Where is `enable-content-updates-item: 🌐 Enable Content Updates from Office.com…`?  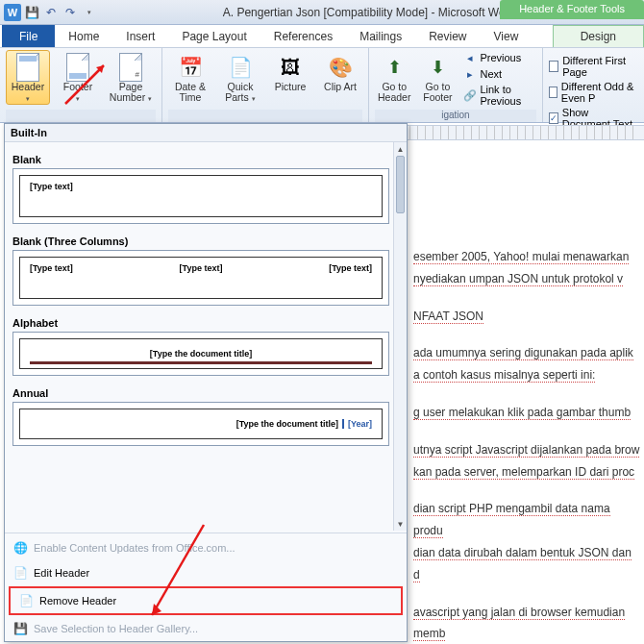 enable-content-updates-item: 🌐 Enable Content Updates from Office.com… is located at coordinates (206, 548).